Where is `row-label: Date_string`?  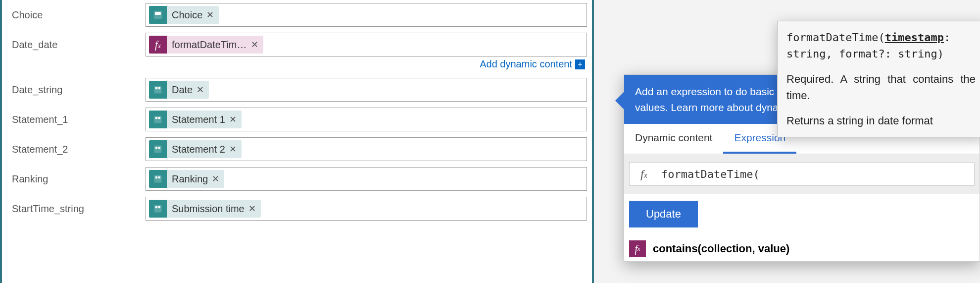
row-label: Date_string is located at coordinates (79, 90).